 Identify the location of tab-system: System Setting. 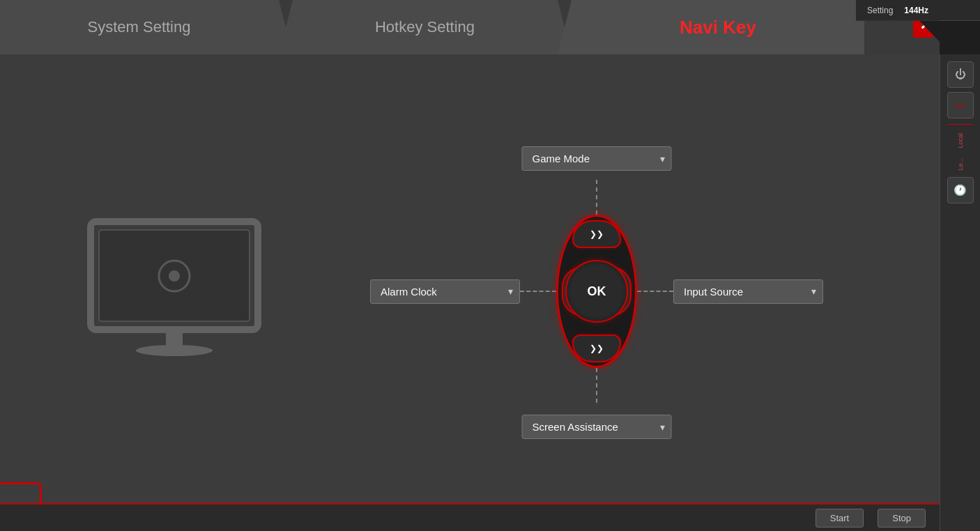
(146, 27).